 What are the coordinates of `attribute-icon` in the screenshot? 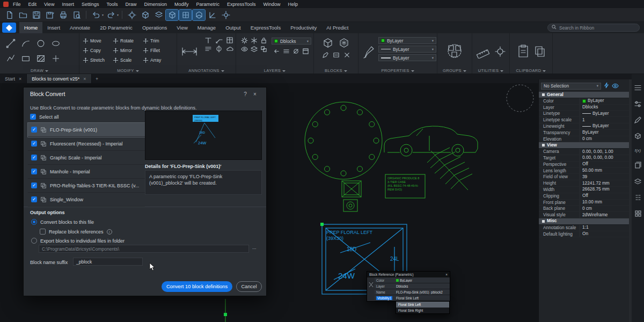 It's located at (336, 55).